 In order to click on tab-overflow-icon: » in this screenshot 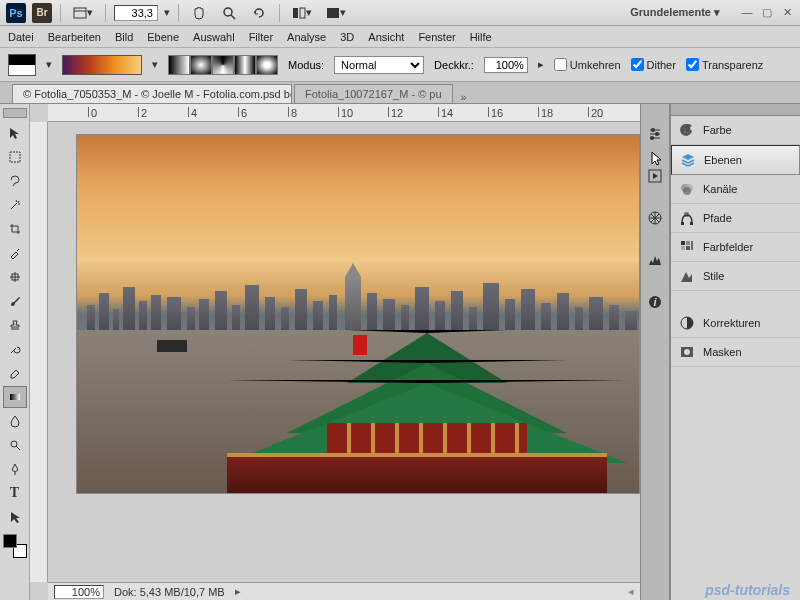, I will do `click(464, 97)`.